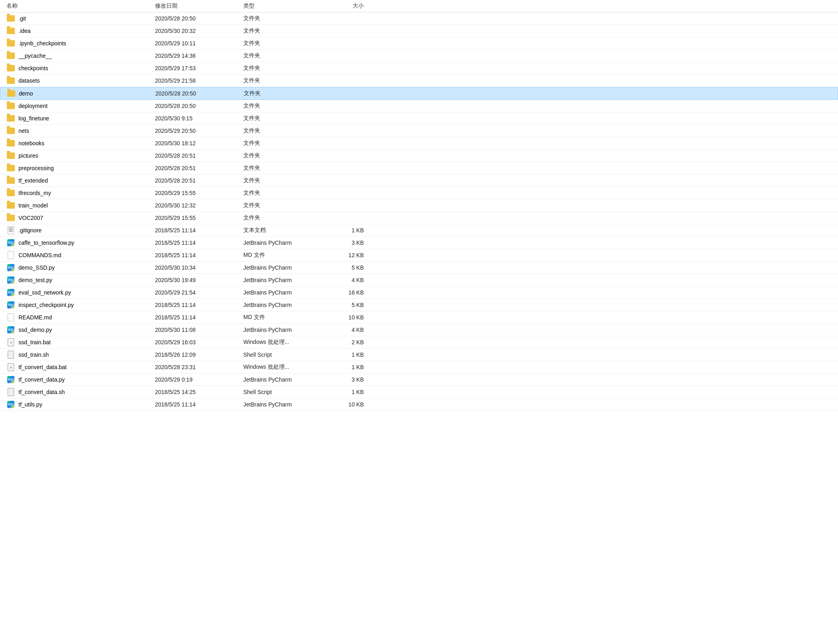  I want to click on file-name: COMMANDS.md, so click(87, 255).